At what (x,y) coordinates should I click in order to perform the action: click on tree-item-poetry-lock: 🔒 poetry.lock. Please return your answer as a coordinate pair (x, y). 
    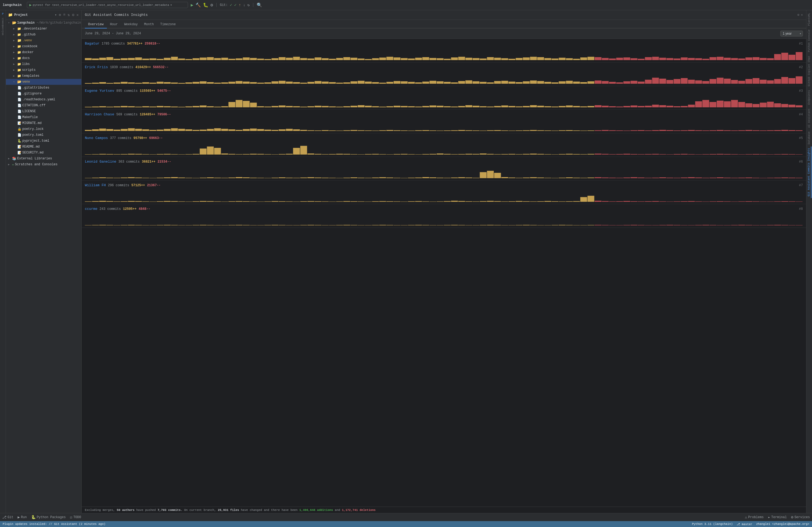
    Looking at the image, I should click on (44, 129).